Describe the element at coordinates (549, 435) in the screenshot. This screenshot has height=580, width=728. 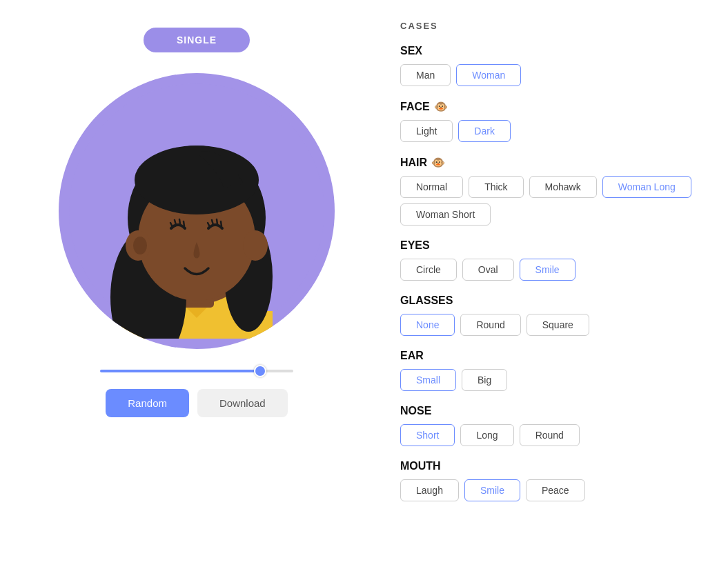
I see `option-nose-round: Round` at that location.